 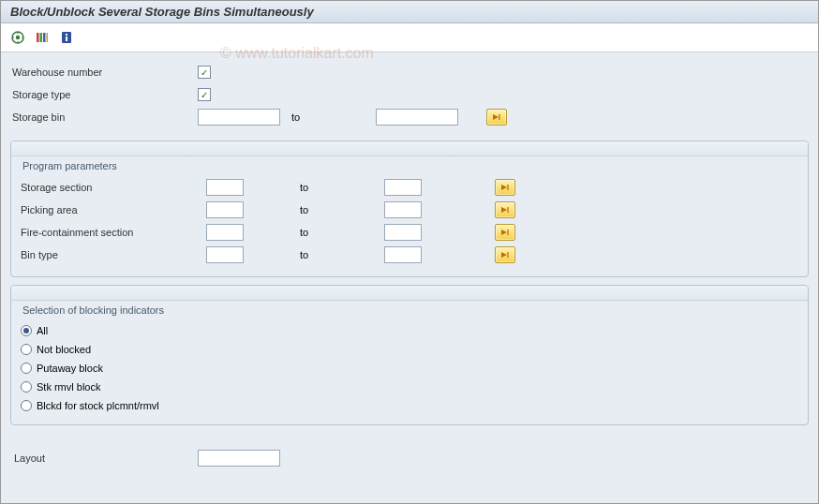 I want to click on storage-bin-multiple-selection-button, so click(x=497, y=117).